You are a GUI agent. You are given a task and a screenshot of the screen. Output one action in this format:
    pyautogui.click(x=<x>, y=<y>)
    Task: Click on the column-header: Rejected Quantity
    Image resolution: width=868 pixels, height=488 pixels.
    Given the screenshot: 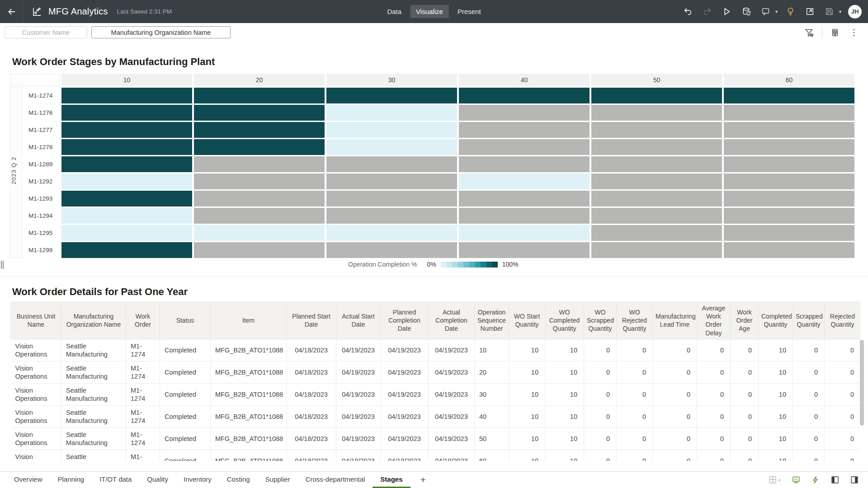 What is the action you would take?
    pyautogui.click(x=843, y=321)
    